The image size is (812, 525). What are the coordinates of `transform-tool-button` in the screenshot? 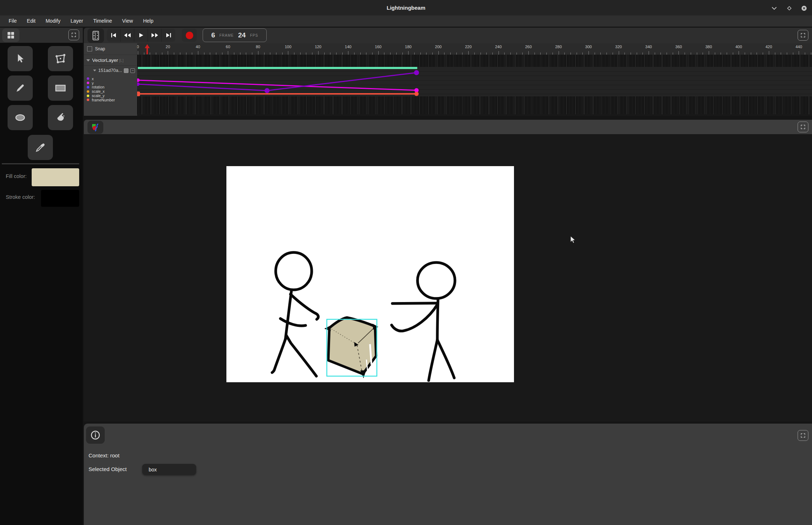 It's located at (60, 59).